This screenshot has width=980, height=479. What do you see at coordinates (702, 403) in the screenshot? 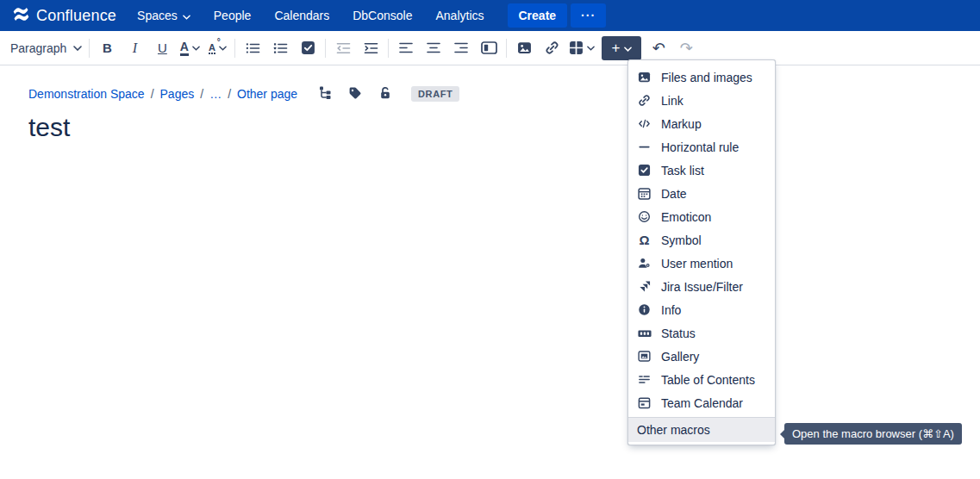
I see `menu-item-team-calendar: Team Calendar` at bounding box center [702, 403].